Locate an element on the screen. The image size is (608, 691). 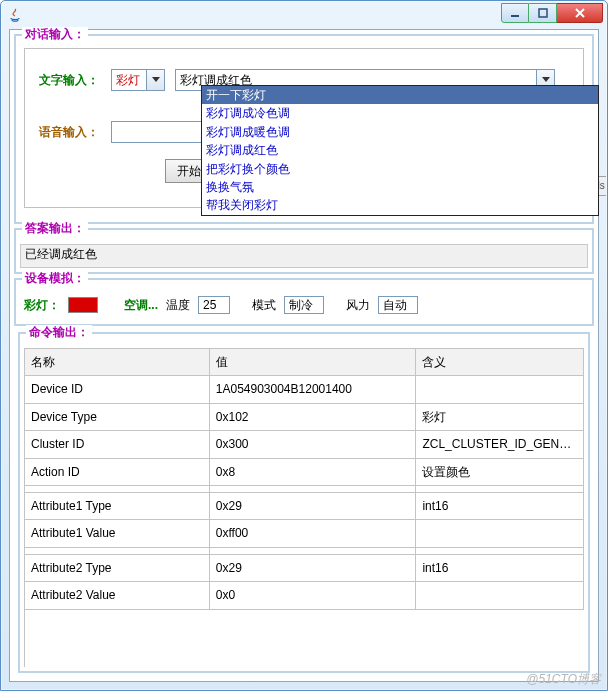
temp-input is located at coordinates (214, 305).